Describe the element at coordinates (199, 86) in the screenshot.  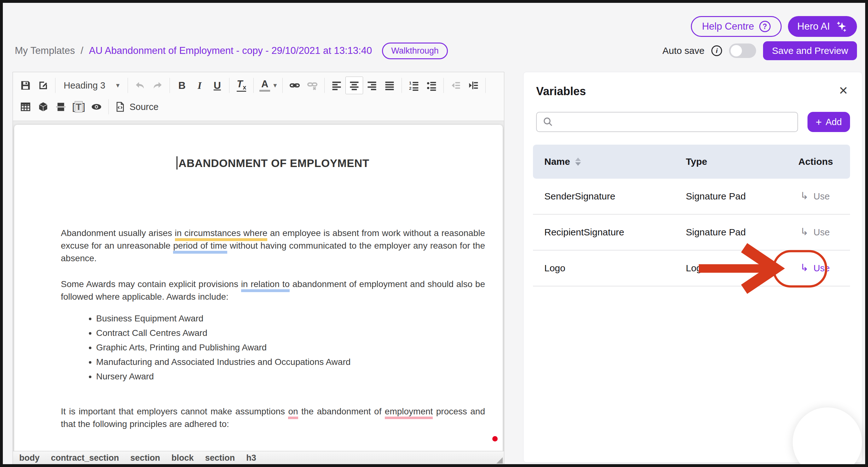
I see `italic-icon: I` at that location.